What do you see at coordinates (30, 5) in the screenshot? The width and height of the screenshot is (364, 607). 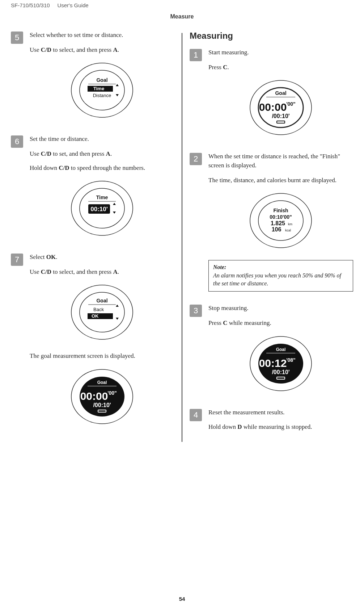 I see `model-name: SF-710/510/310` at bounding box center [30, 5].